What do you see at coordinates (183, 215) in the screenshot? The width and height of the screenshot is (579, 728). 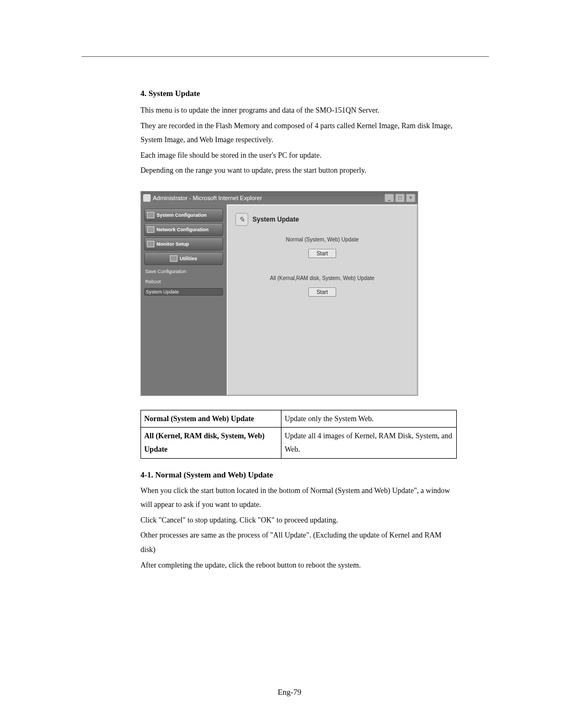 I see `sidebar-item-system-configuration: System Configuration` at bounding box center [183, 215].